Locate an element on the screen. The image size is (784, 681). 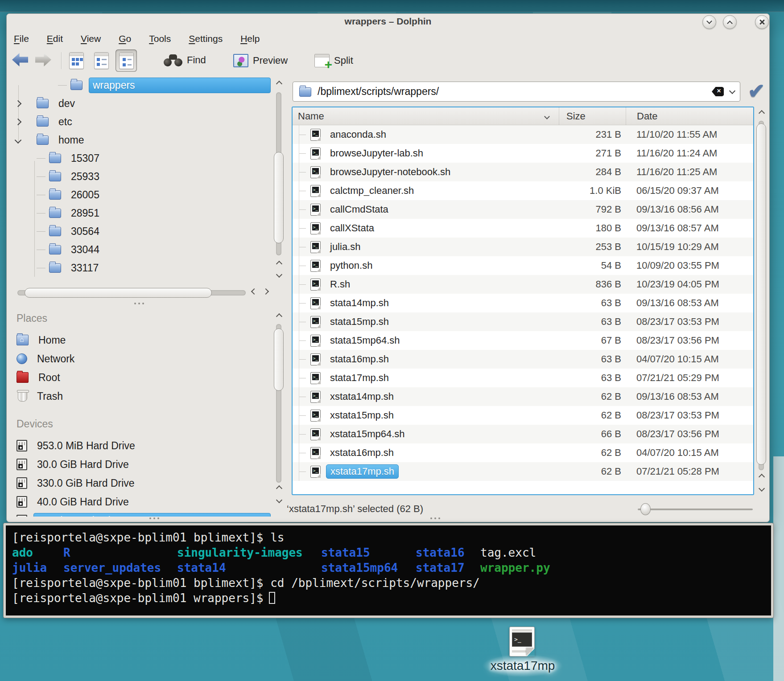
tree-item: 25933 is located at coordinates (143, 176).